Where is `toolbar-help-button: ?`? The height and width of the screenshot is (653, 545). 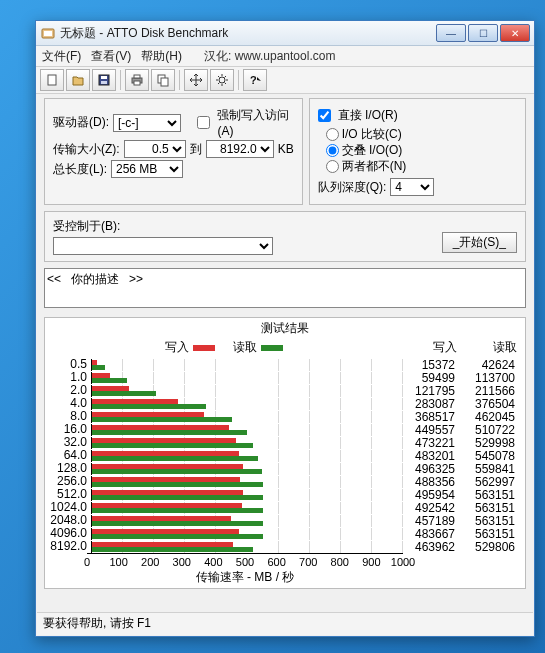
toolbar-help-button: ? is located at coordinates (255, 80).